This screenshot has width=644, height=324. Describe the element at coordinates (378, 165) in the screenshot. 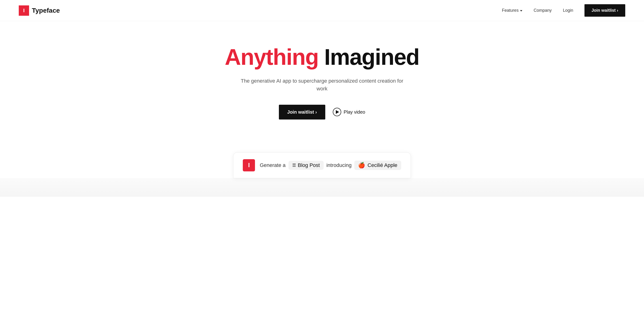

I see `demo-product-chip: 🍎 Cecilié Apple` at that location.